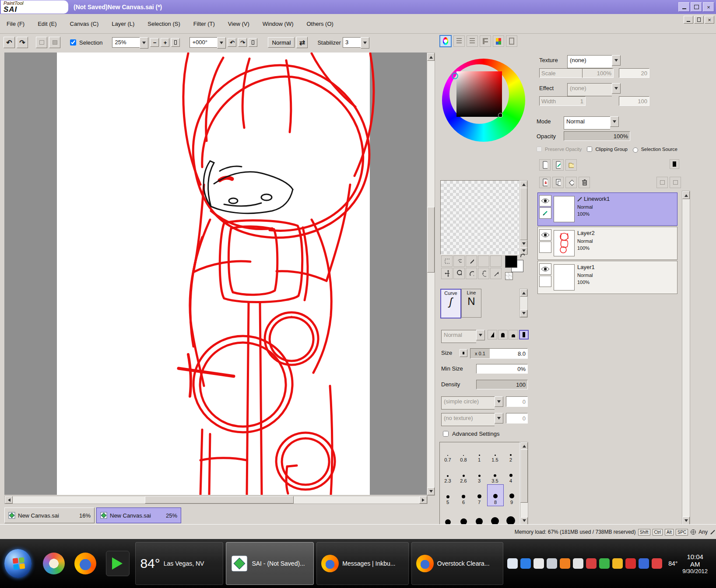 The image size is (716, 588). I want to click on child-close-button: ×, so click(709, 20).